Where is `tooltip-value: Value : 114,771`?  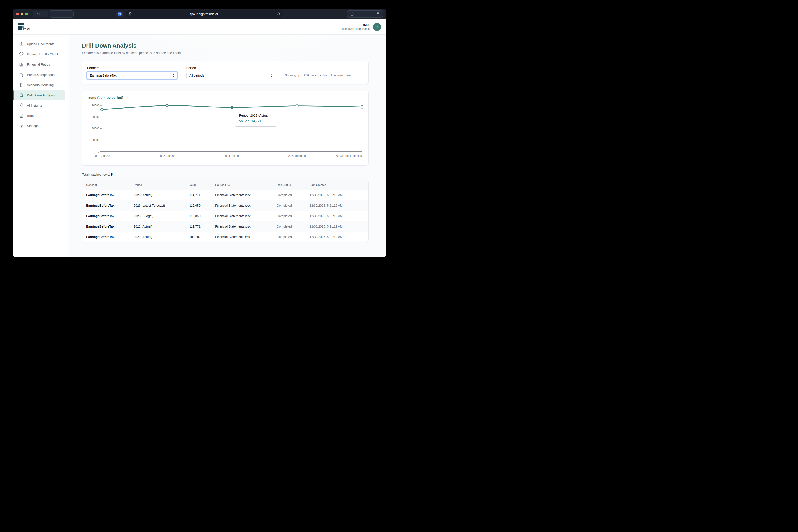
tooltip-value: Value : 114,771 is located at coordinates (256, 121).